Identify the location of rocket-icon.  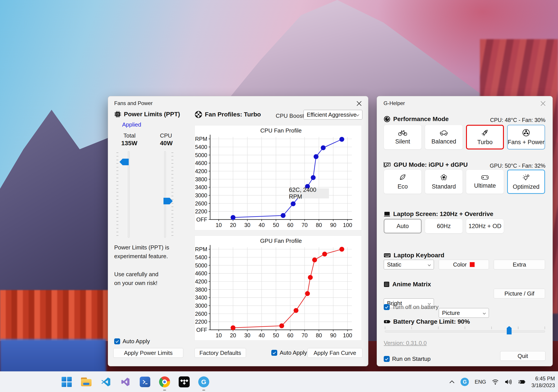
(485, 133).